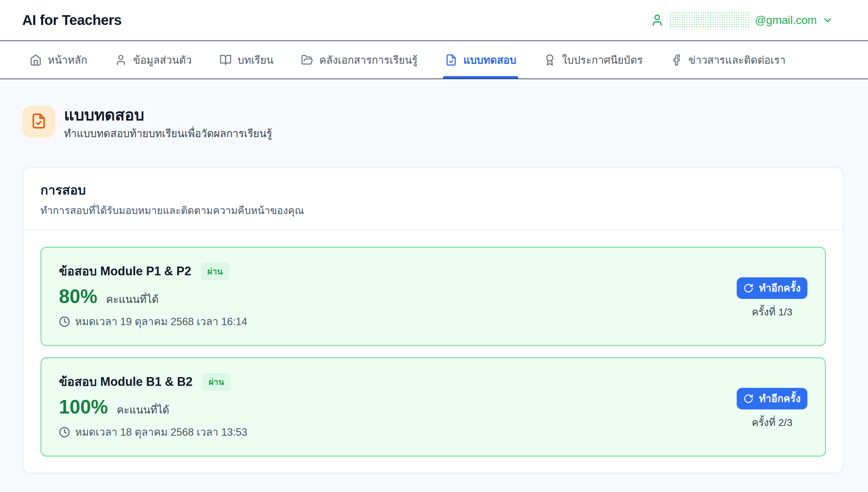  I want to click on nav-item-tests: แบบทดสอบ, so click(481, 60).